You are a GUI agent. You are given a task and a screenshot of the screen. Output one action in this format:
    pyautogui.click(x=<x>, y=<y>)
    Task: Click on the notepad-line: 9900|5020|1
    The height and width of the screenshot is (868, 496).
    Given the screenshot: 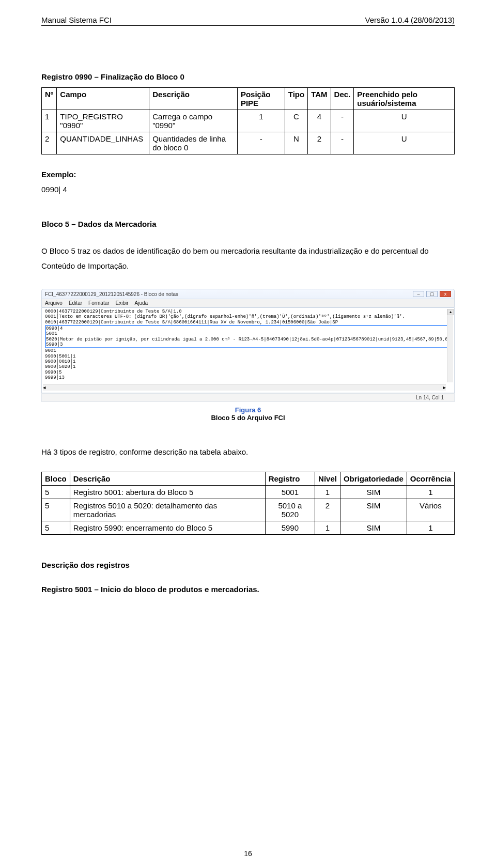 What is the action you would take?
    pyautogui.click(x=248, y=367)
    